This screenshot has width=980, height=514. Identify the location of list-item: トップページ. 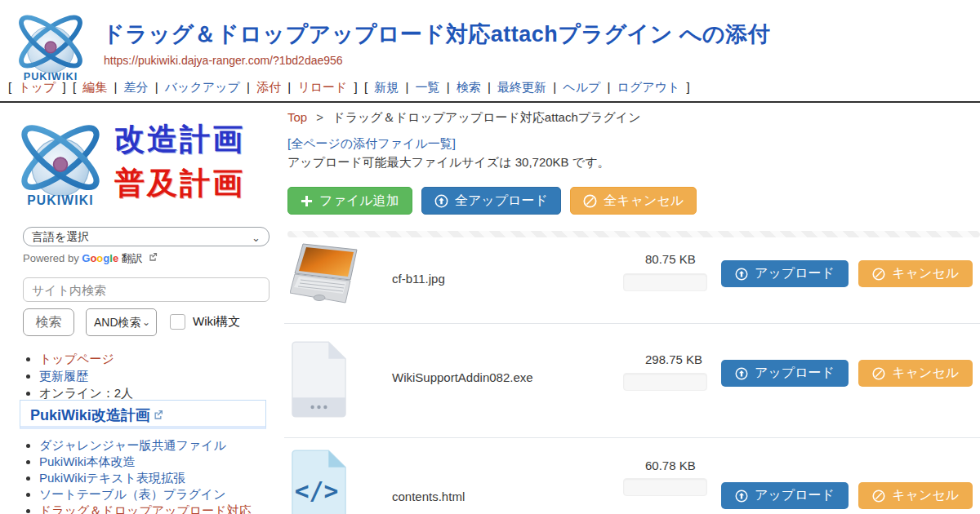
(87, 359).